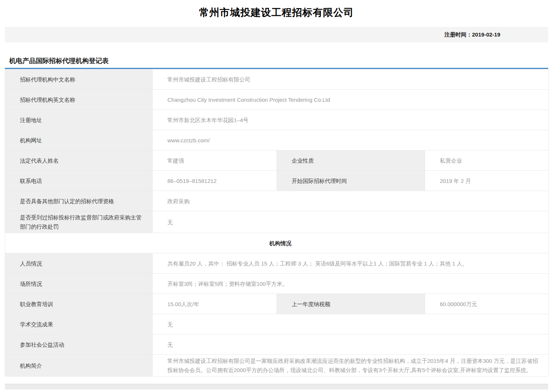 The width and height of the screenshot is (553, 392). What do you see at coordinates (351, 100) in the screenshot?
I see `row-value: Changzhou City Investment Construction P…` at bounding box center [351, 100].